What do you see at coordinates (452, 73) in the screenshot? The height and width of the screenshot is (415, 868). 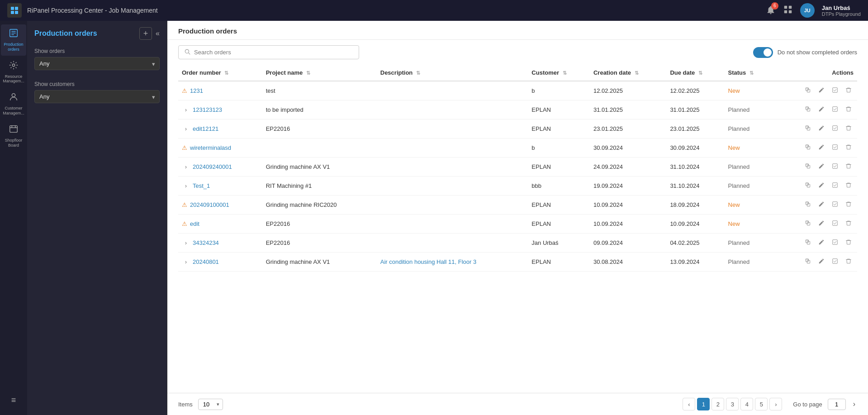 I see `col-description: Description ⇅` at bounding box center [452, 73].